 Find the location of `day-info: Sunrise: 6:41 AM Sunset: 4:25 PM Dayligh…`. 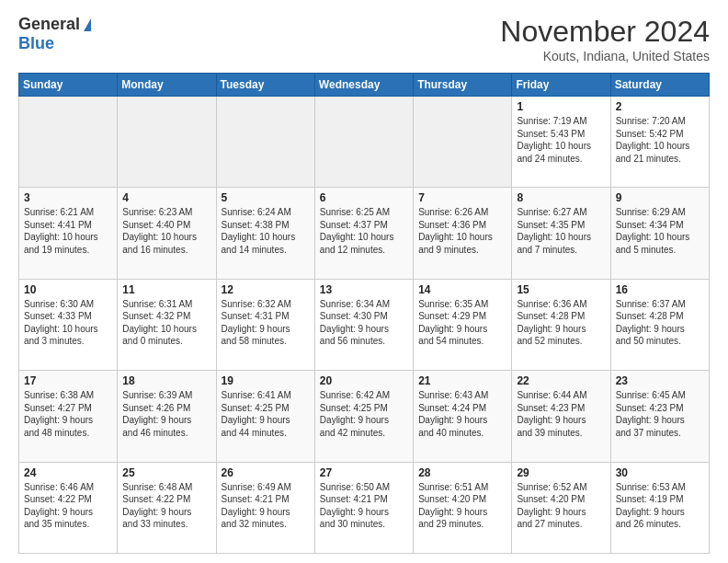

day-info: Sunrise: 6:41 AM Sunset: 4:25 PM Dayligh… is located at coordinates (266, 414).